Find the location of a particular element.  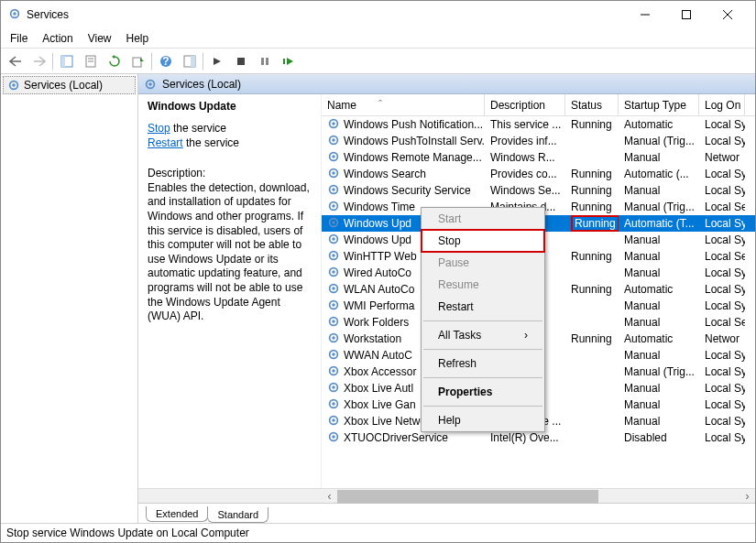

ctx-refresh: Refresh is located at coordinates (483, 364).